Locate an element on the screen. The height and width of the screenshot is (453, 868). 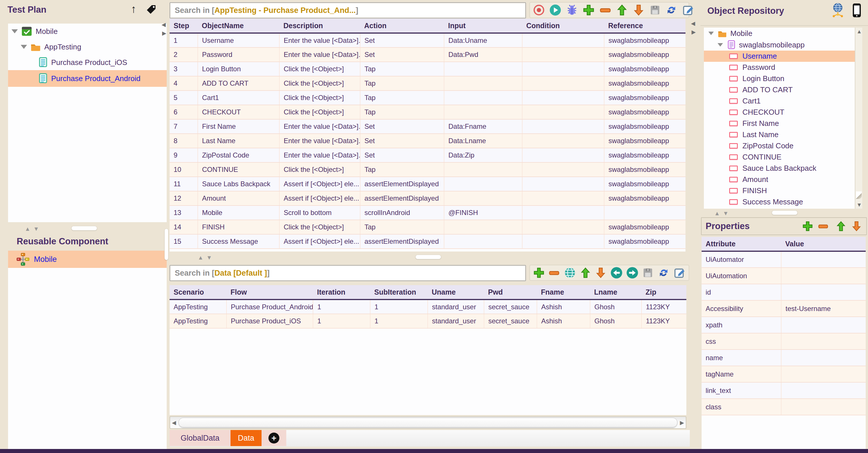
step-row: 2 Password Enter the value [<Data>]... S… is located at coordinates (427, 55).